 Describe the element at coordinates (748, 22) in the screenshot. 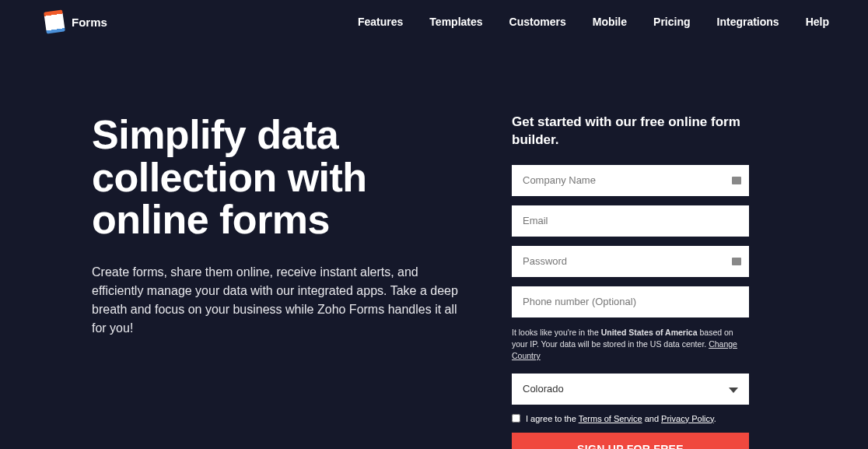

I see `nav-integrations: Integrations` at that location.